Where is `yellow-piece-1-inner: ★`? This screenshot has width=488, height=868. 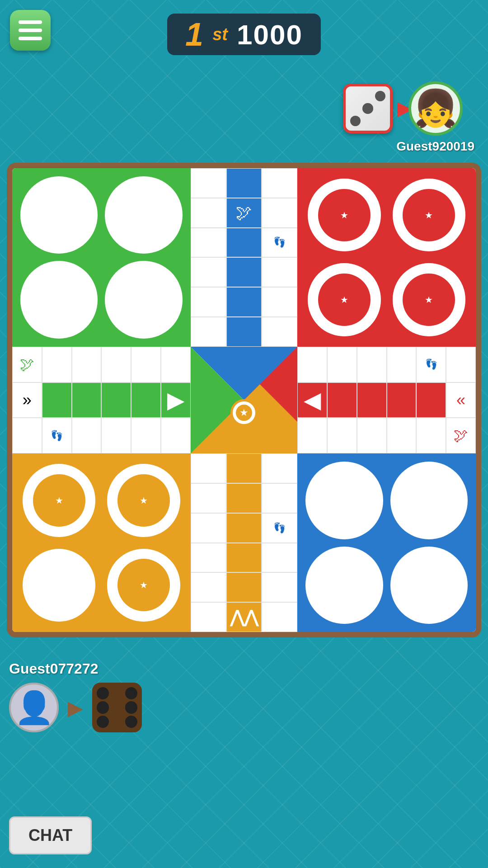 yellow-piece-1-inner: ★ is located at coordinates (59, 500).